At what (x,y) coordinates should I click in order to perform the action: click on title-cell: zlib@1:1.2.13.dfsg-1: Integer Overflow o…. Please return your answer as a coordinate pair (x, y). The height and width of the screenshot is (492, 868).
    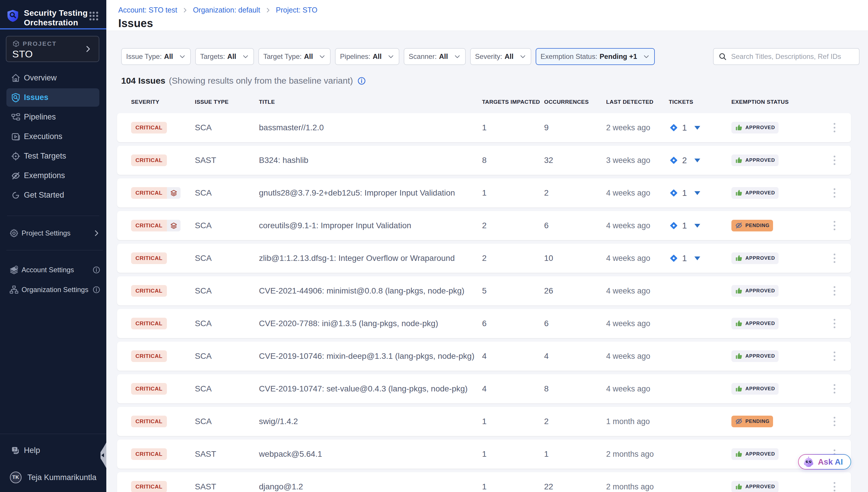
    Looking at the image, I should click on (371, 258).